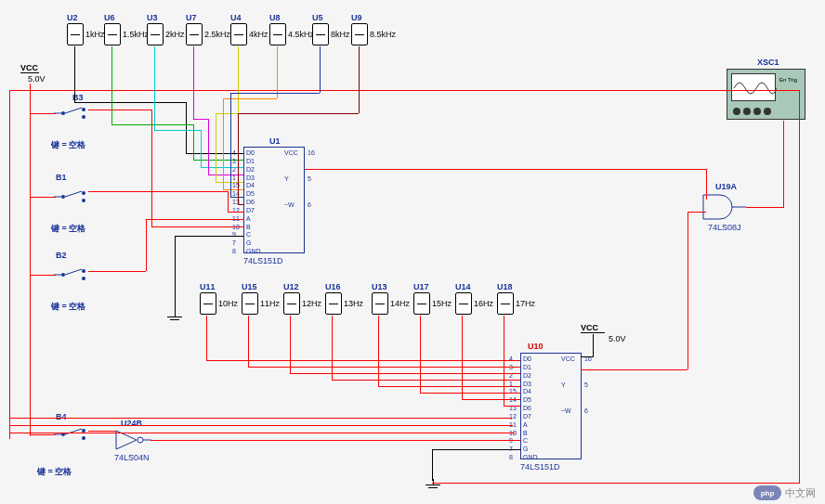  Describe the element at coordinates (132, 423) in the screenshot. I see `u24b-ref: U24B` at that location.